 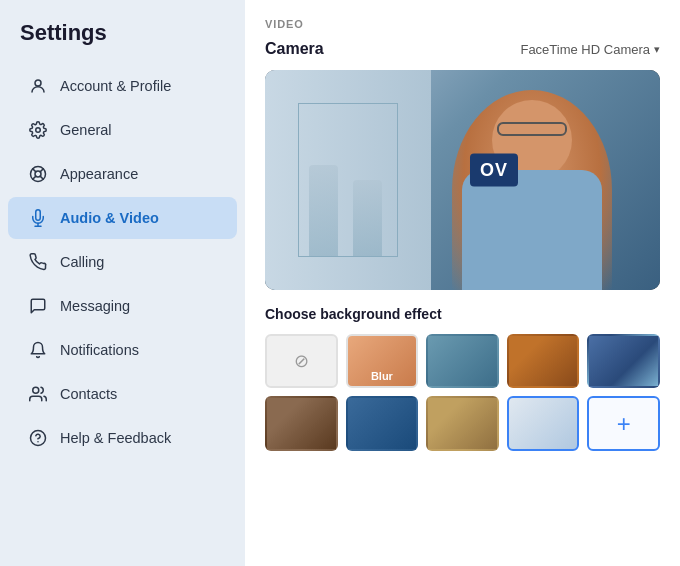 I want to click on camera-device-name: FaceTime HD Camera, so click(x=585, y=50).